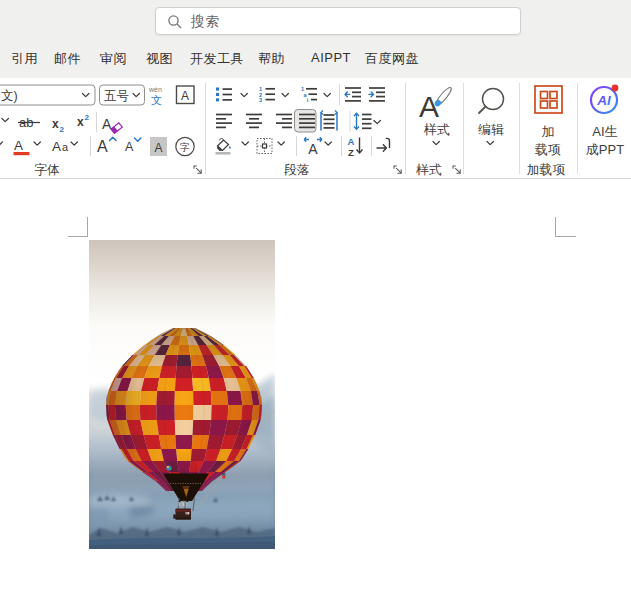  I want to click on svg-text: a, so click(66, 147).